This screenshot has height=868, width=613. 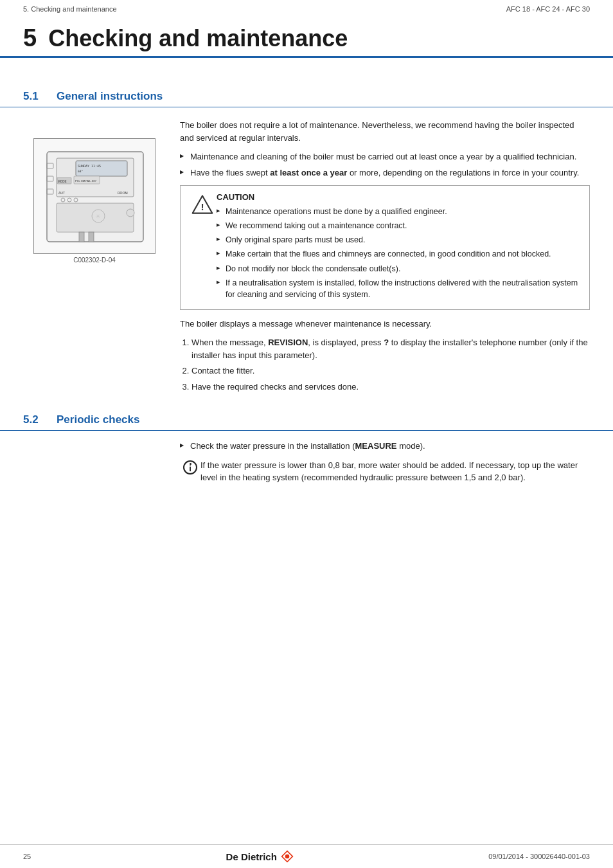 I want to click on caution-item-1: Maintenance operations must be done by a…, so click(x=399, y=212).